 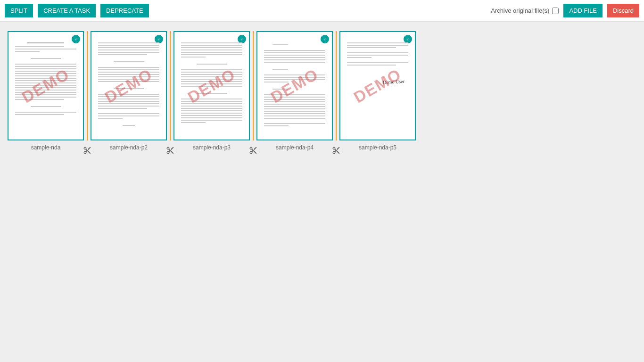 What do you see at coordinates (67, 10) in the screenshot?
I see `create-task-button: CREATE A TASK` at bounding box center [67, 10].